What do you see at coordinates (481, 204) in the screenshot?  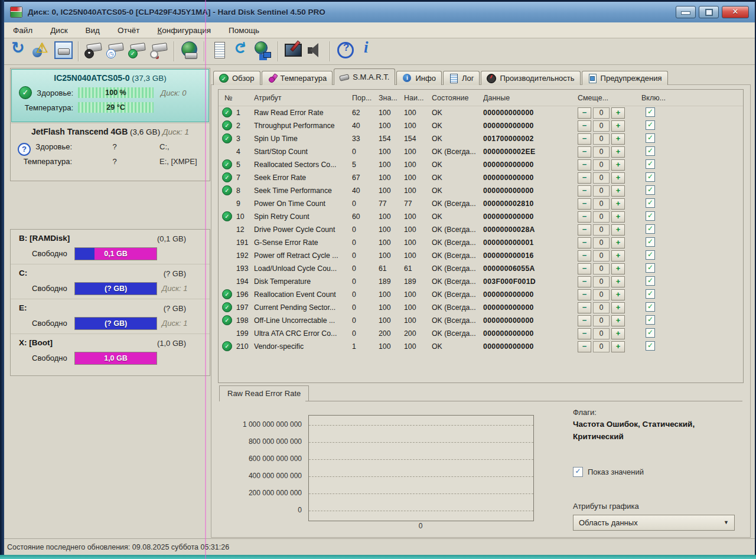 I see `smart-row-9: 9Power On Time Count07777OK (Всегда...00…` at bounding box center [481, 204].